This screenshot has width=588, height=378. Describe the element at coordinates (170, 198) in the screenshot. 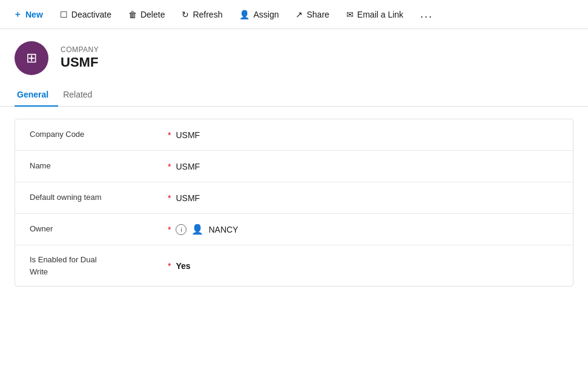

I see `required-star-owning-team: *` at that location.